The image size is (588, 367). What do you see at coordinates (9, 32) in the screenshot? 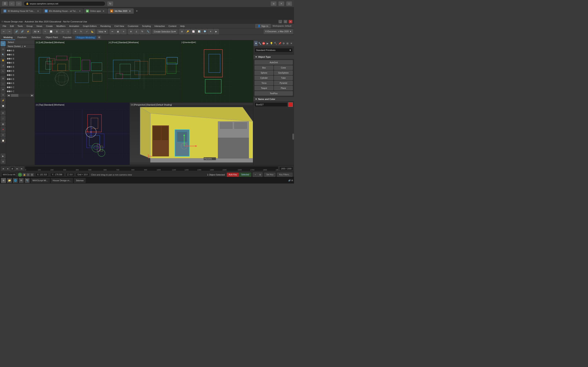
I see `redo-btn: ↪` at bounding box center [9, 32].